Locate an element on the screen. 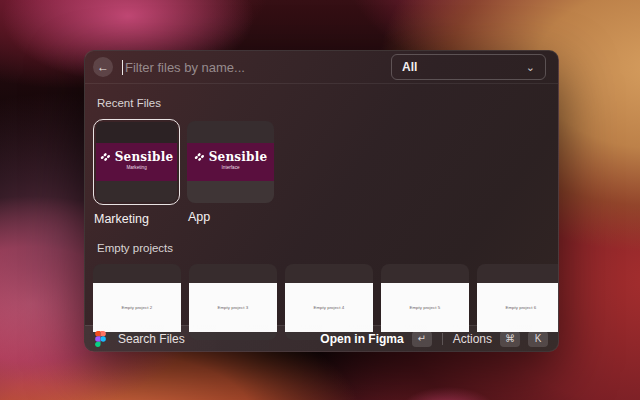  file-thumbnail: Sensible Marketing is located at coordinates (136, 162).